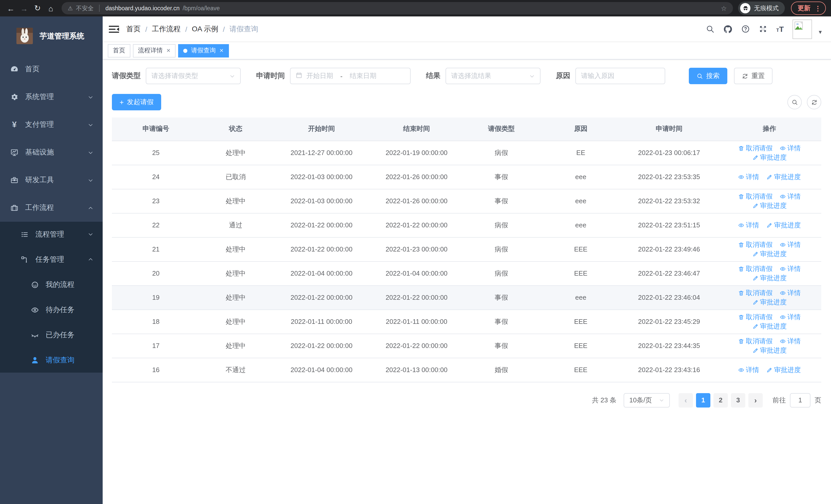 The width and height of the screenshot is (831, 504). Describe the element at coordinates (156, 273) in the screenshot. I see `cell-id: 20` at that location.